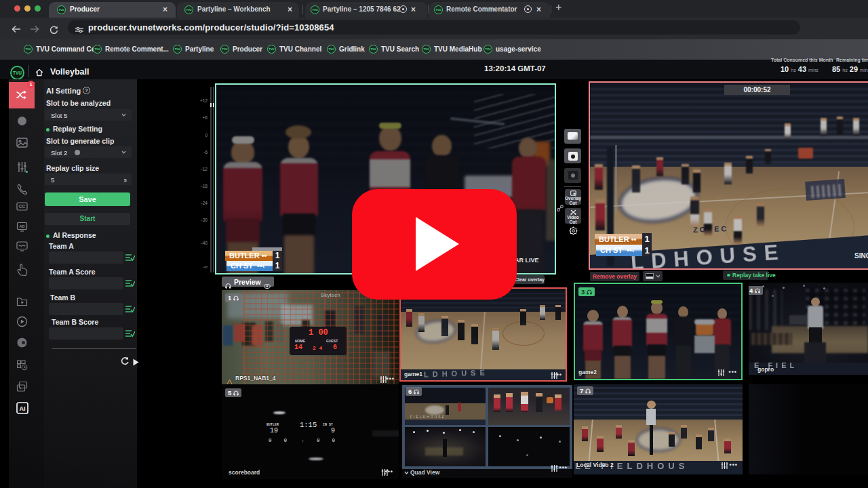 The width and height of the screenshot is (868, 488). I want to click on svg-text: AI, so click(23, 409).